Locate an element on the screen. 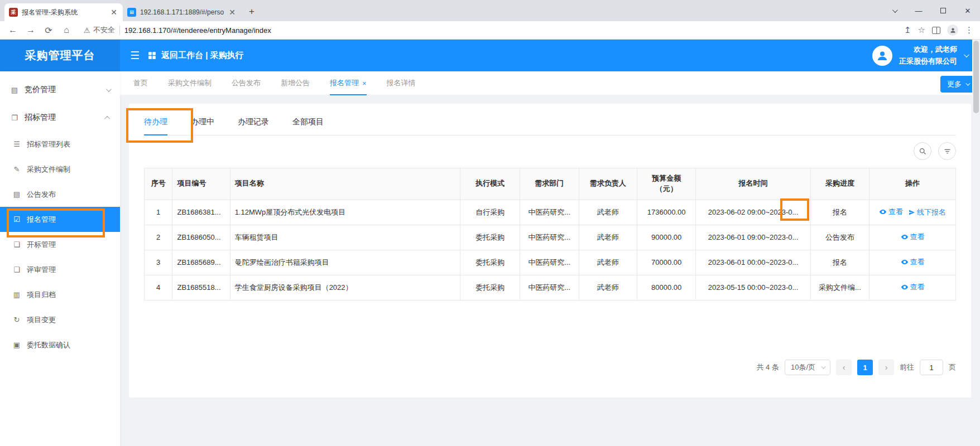  browser-tab-title: 192.168.1.171:1889/#/persona is located at coordinates (182, 12).